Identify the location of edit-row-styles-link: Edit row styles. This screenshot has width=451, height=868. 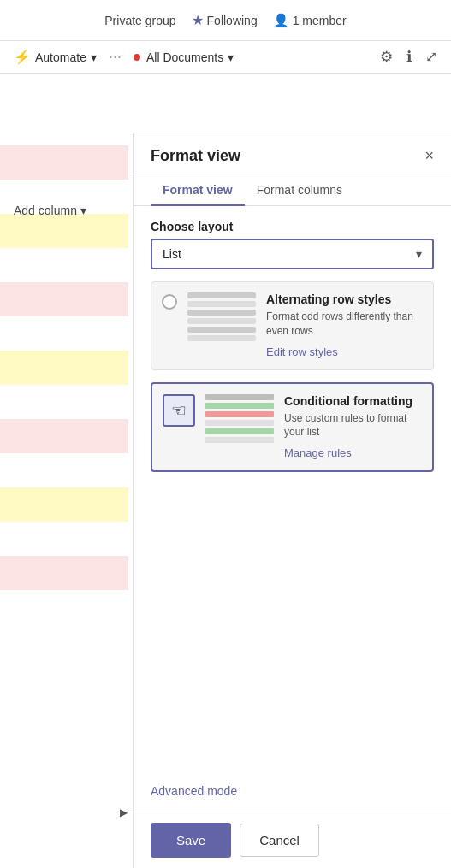
(302, 352).